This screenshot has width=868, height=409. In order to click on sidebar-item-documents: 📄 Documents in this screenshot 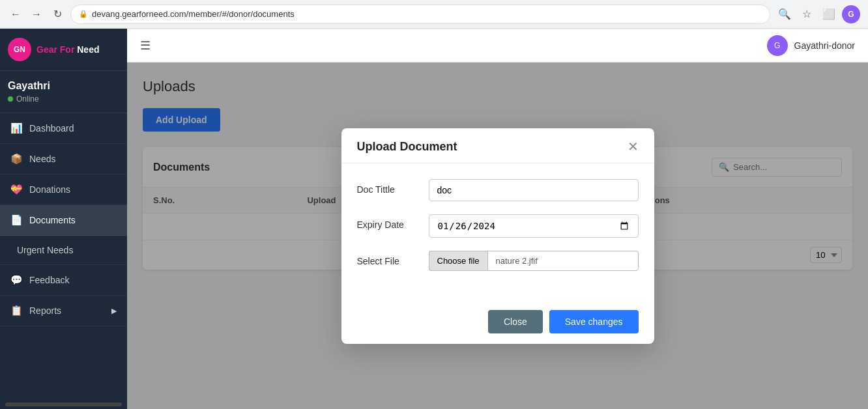, I will do `click(64, 220)`.